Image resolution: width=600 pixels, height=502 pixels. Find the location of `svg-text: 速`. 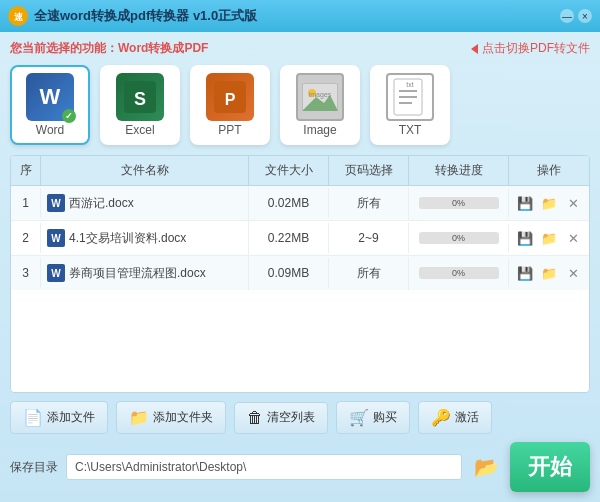

svg-text: 速 is located at coordinates (19, 17).